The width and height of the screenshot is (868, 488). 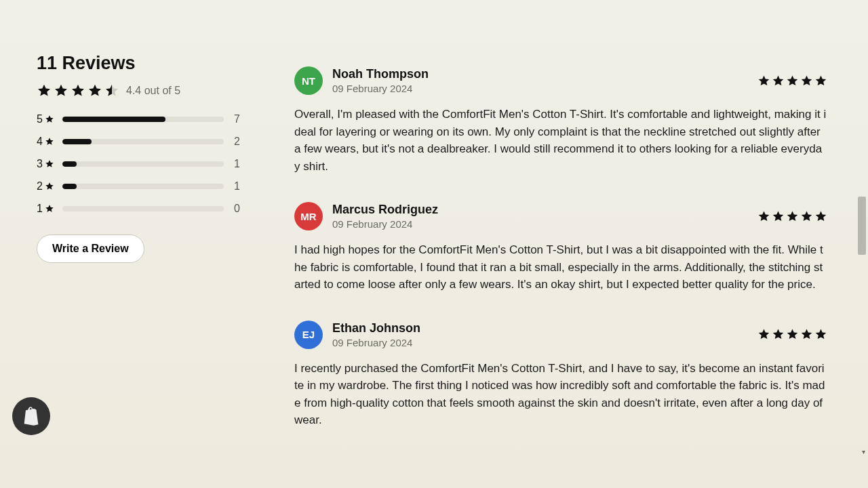 I want to click on review-item: MR Marcus Rodriguez 09 February 2024 I h…, so click(x=561, y=248).